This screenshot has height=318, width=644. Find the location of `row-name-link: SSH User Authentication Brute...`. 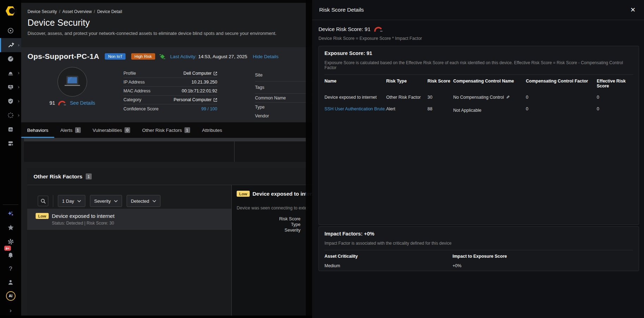

row-name-link: SSH User Authentication Brute... is located at coordinates (356, 109).